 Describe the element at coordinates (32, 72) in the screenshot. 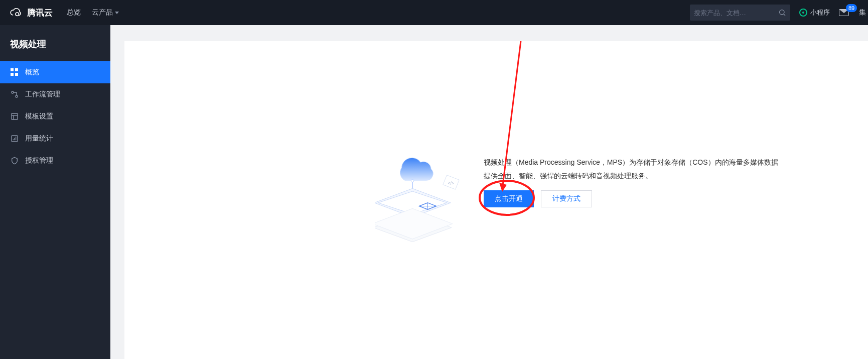

I see `sidebar-item-label: 概览` at that location.